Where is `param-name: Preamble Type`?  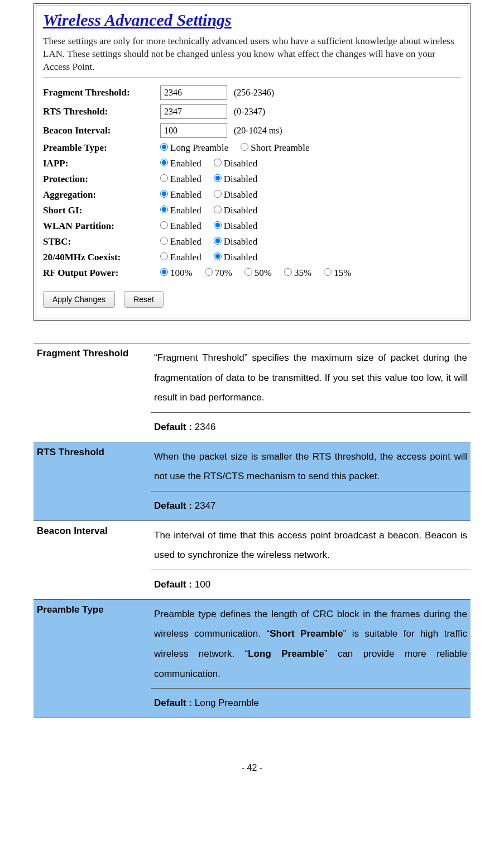 param-name: Preamble Type is located at coordinates (92, 658).